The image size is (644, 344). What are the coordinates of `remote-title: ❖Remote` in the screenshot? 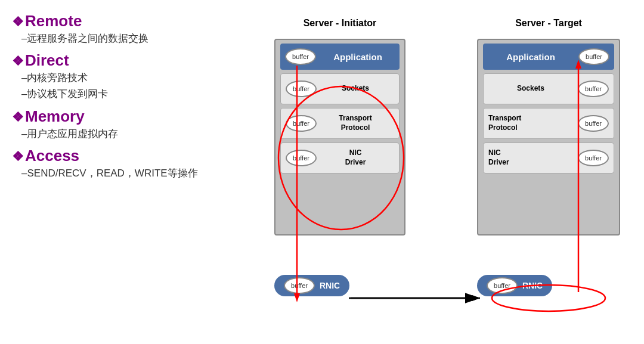 It's located at (134, 21).